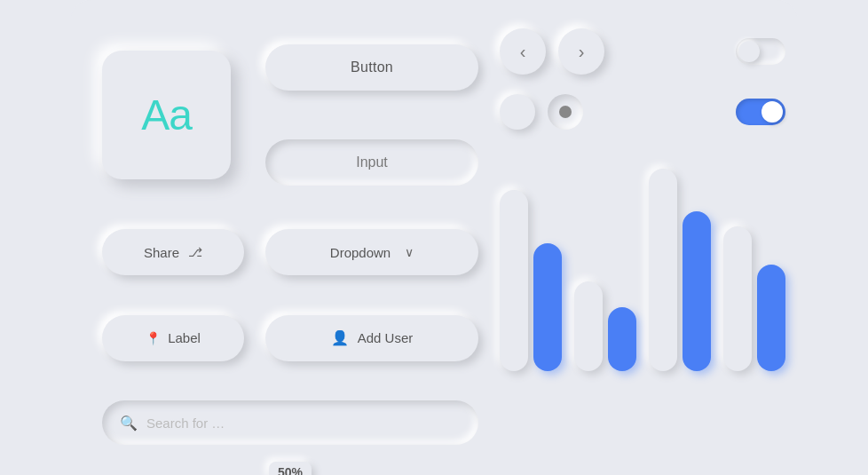 The height and width of the screenshot is (475, 868). What do you see at coordinates (162, 252) in the screenshot?
I see `share-label: Share` at bounding box center [162, 252].